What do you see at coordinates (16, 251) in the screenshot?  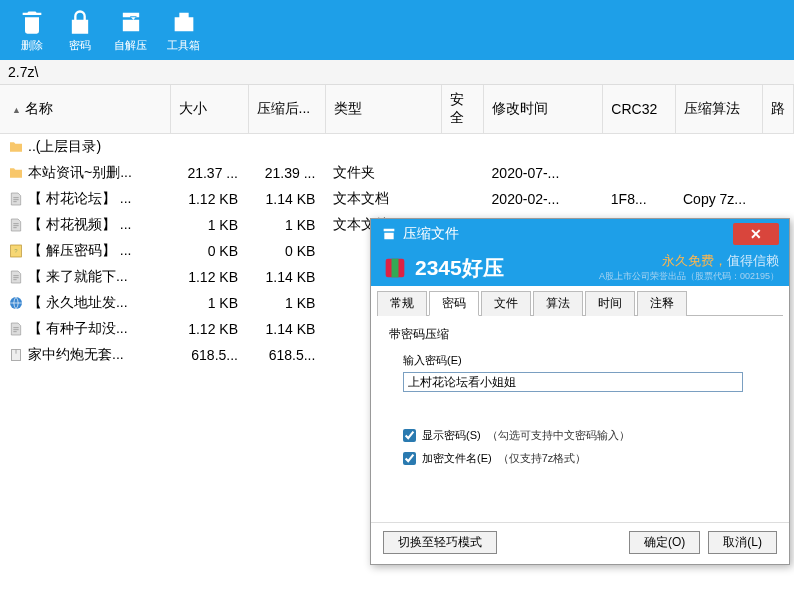 I see `chm-icon: ?` at bounding box center [16, 251].